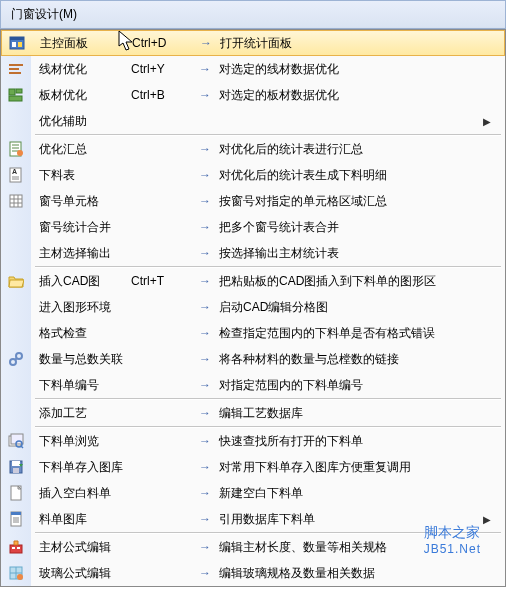 This screenshot has width=506, height=611. Describe the element at coordinates (253, 14) in the screenshot. I see `menubar: 门窗设计(M)` at that location.